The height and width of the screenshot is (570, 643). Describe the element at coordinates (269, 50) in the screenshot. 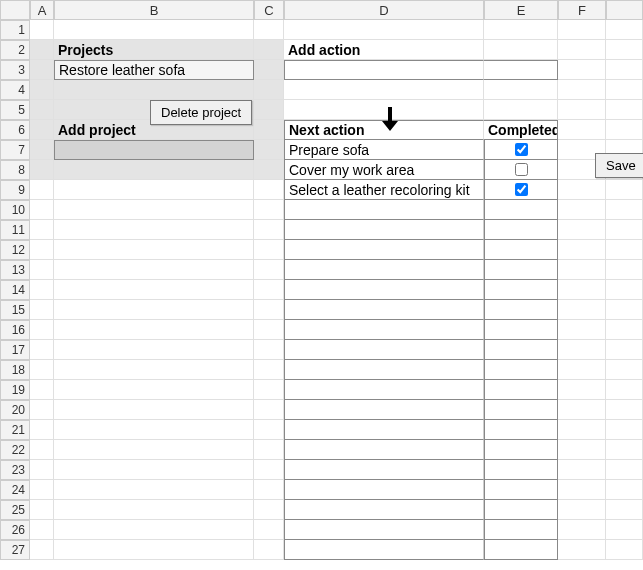

I see `cell-C2` at that location.